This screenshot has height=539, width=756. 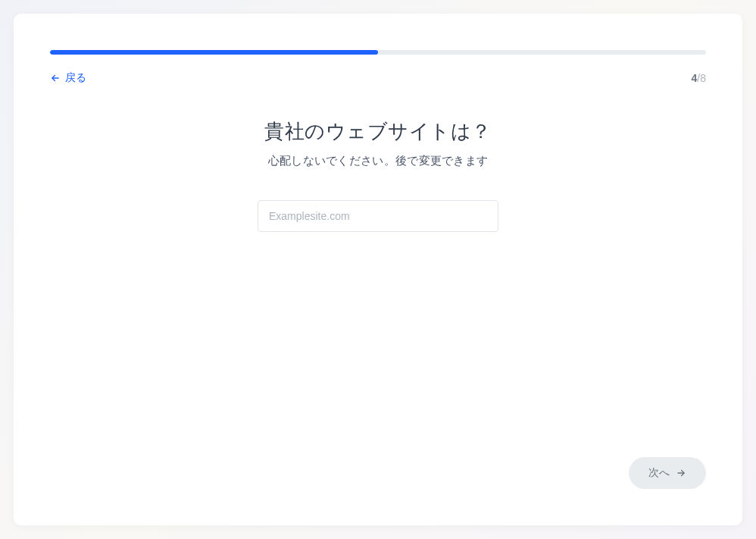 What do you see at coordinates (378, 161) in the screenshot?
I see `page-subtitle: 心配しないでください。後で変更できます` at bounding box center [378, 161].